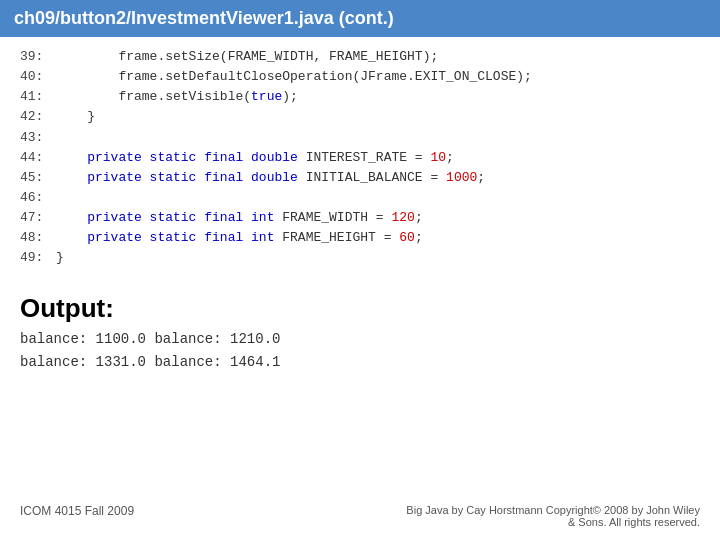 Image resolution: width=720 pixels, height=540 pixels. Describe the element at coordinates (266, 97) in the screenshot. I see `code-segment: true` at that location.